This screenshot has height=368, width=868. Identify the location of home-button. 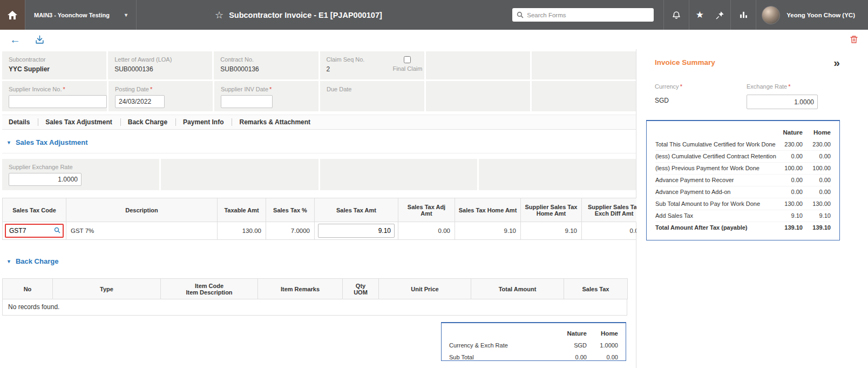
(13, 15).